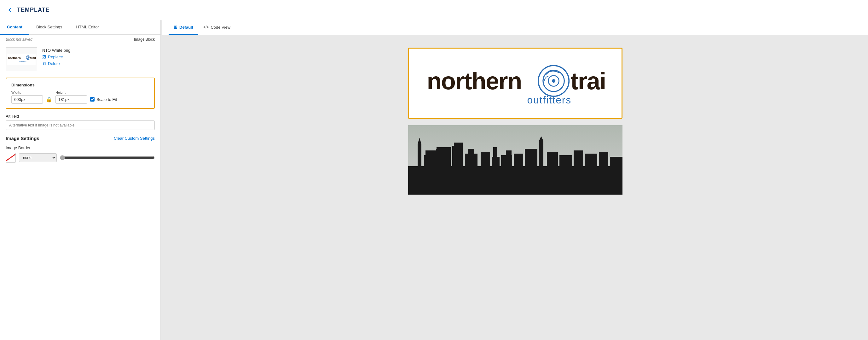 This screenshot has width=868, height=340. I want to click on height-label: Height:, so click(71, 92).